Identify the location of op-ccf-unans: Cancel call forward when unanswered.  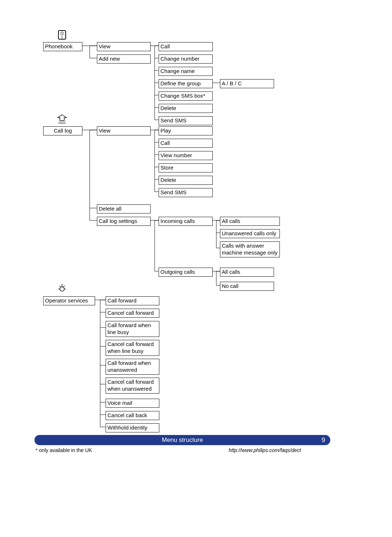
(132, 386).